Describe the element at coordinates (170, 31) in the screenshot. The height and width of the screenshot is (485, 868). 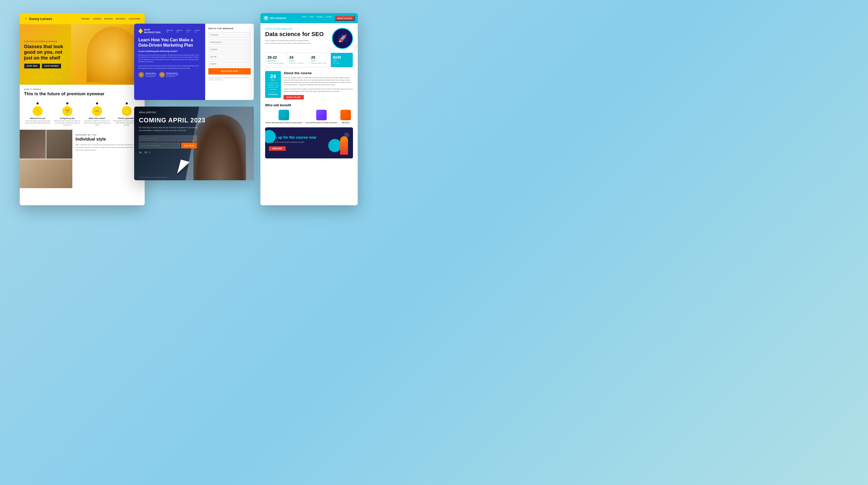
I see `bm-nav-what: What We Do` at that location.